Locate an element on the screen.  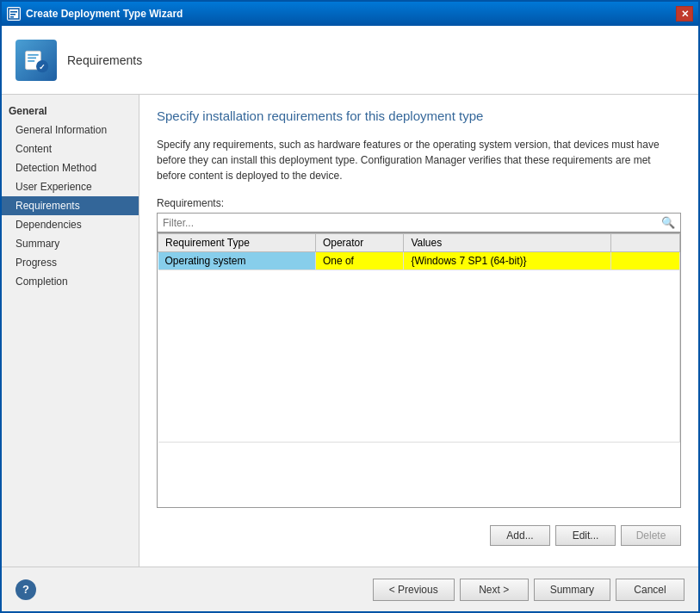
summary-button: Summary is located at coordinates (572, 590).